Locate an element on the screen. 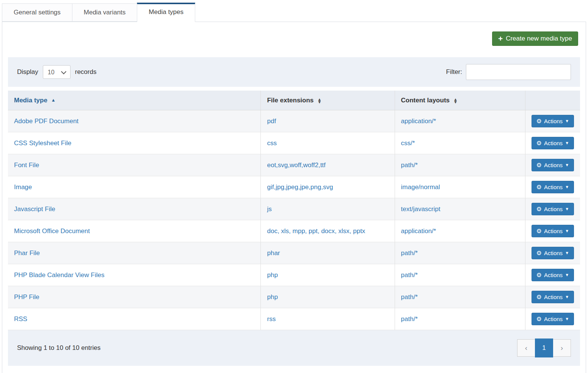 The width and height of the screenshot is (588, 373). pagination-page-1-button: 1 is located at coordinates (544, 348).